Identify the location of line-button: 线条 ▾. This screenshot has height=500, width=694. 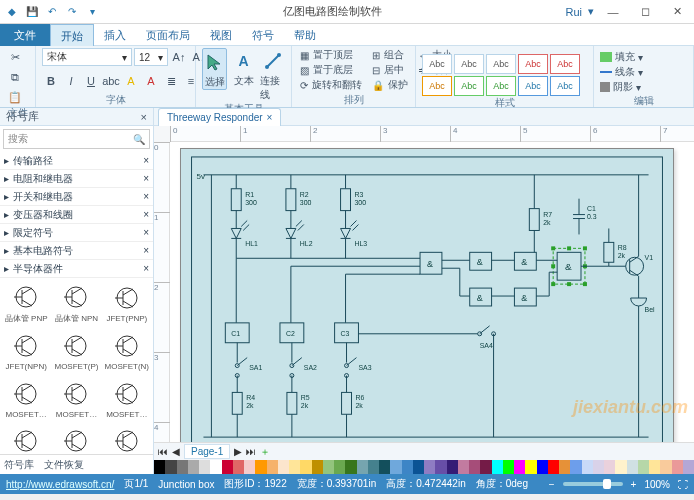
(622, 72).